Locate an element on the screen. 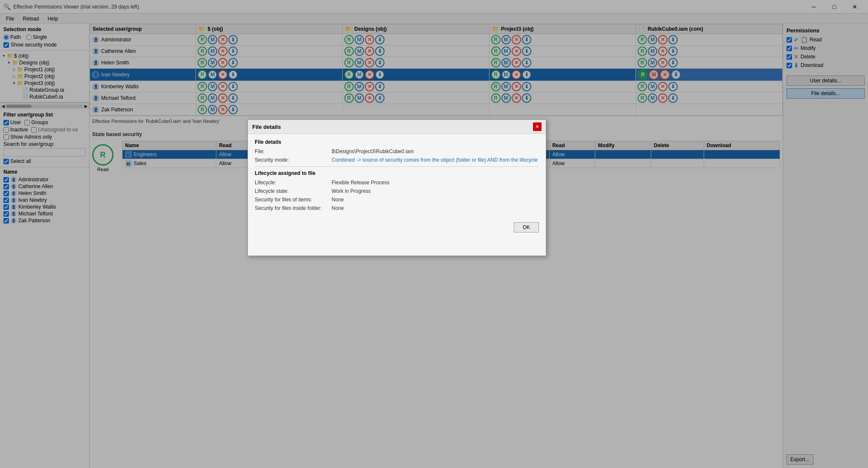  modal-lcstate-label: Lifecycle state: is located at coordinates (293, 191).